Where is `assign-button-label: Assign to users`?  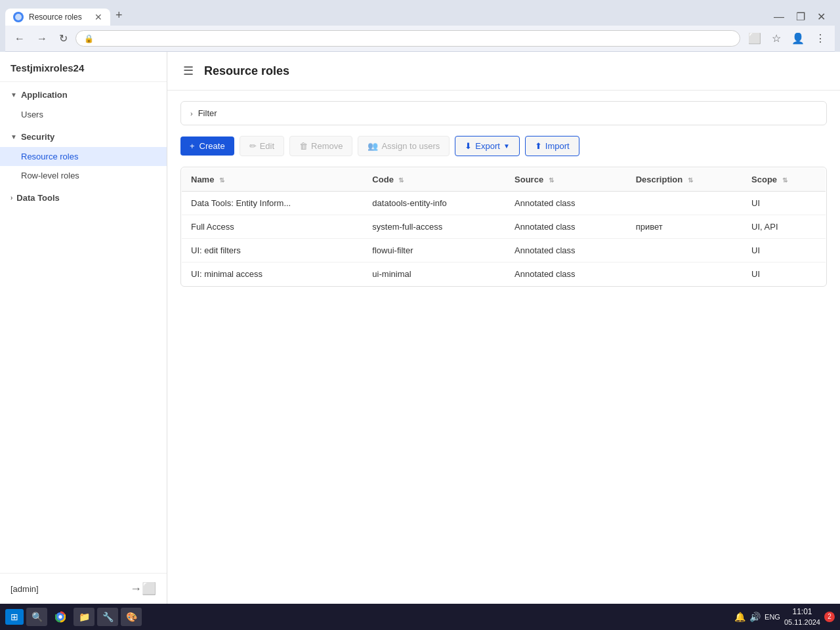
assign-button-label: Assign to users is located at coordinates (411, 146).